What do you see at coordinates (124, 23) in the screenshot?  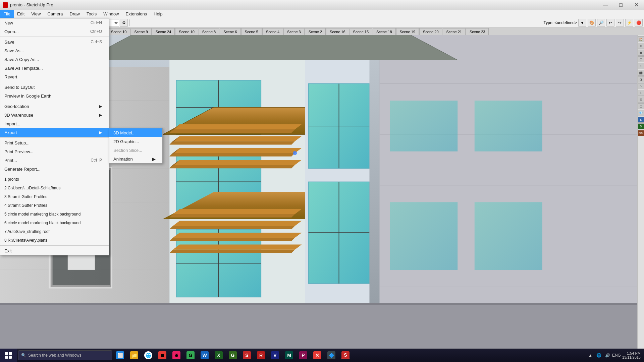 I see `layer-settings-btn: ⚙` at bounding box center [124, 23].